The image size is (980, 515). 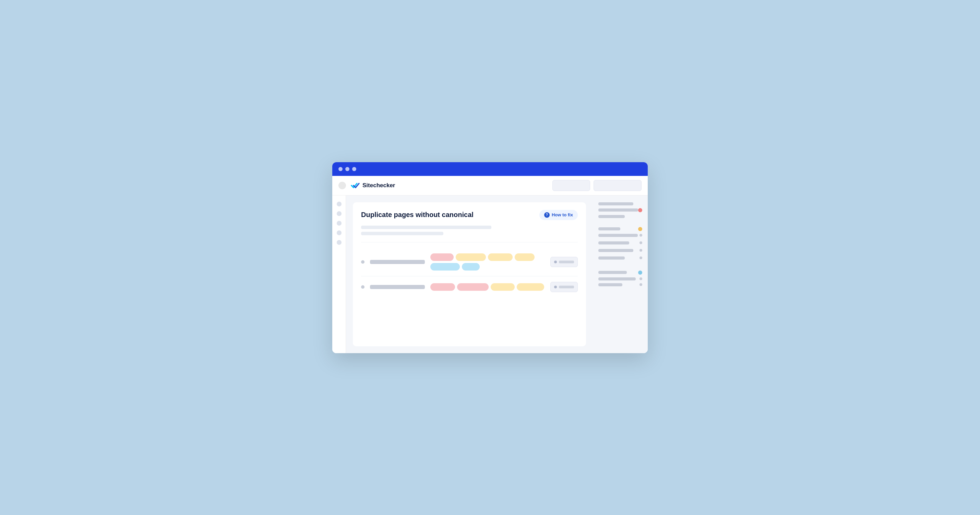 What do you see at coordinates (469, 274) in the screenshot?
I see `content-card: Duplicate pages without canonical ? How …` at bounding box center [469, 274].